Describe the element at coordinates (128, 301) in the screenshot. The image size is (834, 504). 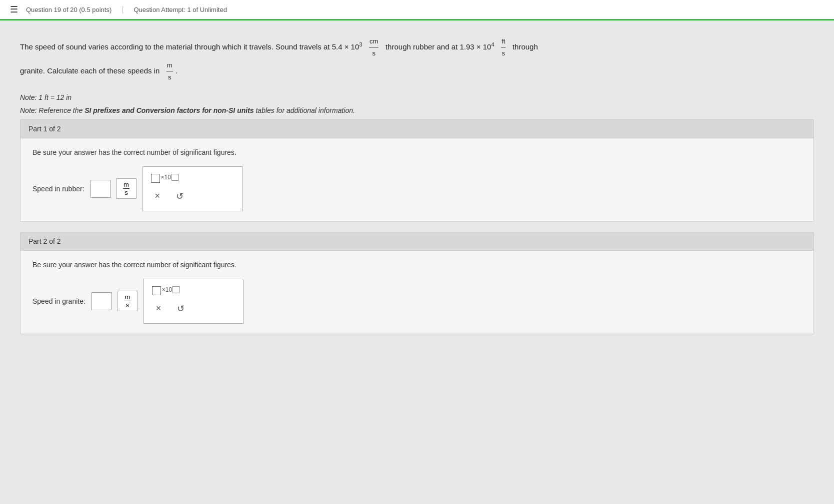
I see `part2-unit-fraction: m s` at that location.